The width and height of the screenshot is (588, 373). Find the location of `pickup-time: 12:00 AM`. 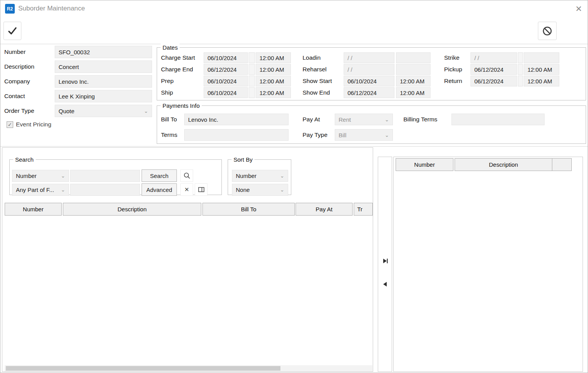

pickup-time: 12:00 AM is located at coordinates (541, 69).